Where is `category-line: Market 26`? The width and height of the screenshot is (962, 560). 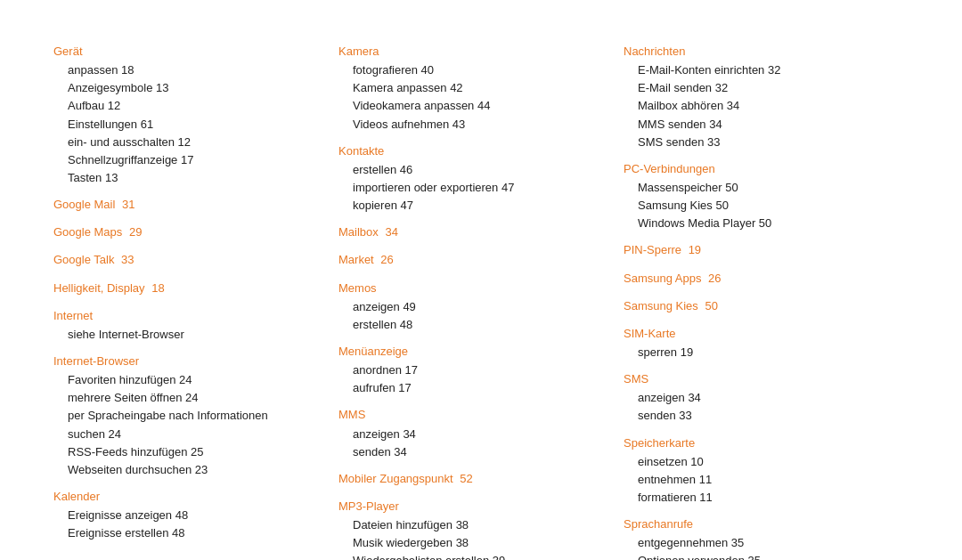
category-line: Market 26 is located at coordinates (472, 256).